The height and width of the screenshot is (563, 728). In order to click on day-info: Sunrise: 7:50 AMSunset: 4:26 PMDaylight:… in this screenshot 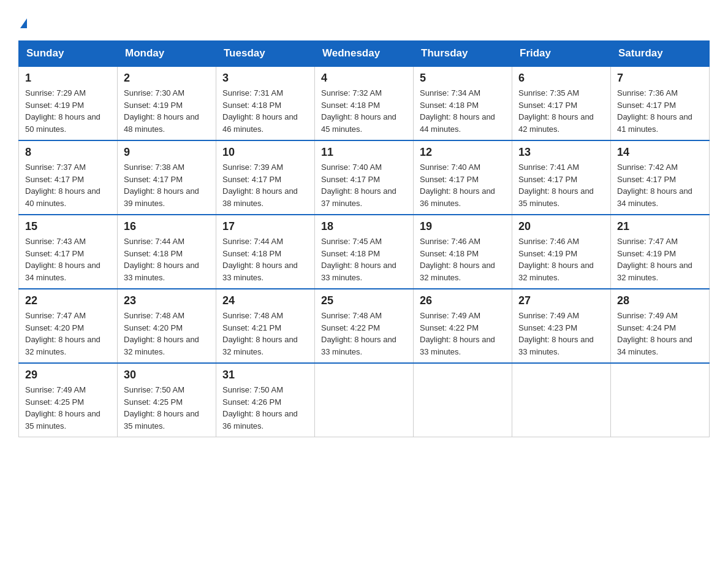, I will do `click(260, 408)`.